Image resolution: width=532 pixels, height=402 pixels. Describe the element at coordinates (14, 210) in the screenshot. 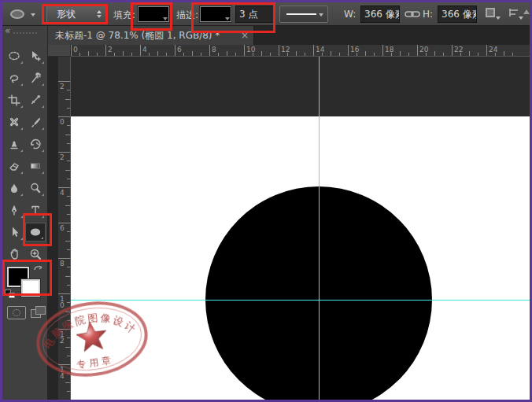

I see `pen-tool` at that location.